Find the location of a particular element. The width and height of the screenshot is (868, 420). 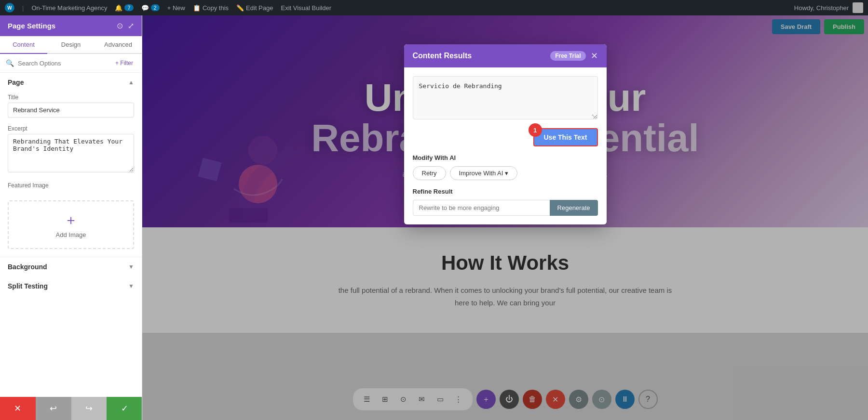

wp-logo-icon: W is located at coordinates (10, 8).